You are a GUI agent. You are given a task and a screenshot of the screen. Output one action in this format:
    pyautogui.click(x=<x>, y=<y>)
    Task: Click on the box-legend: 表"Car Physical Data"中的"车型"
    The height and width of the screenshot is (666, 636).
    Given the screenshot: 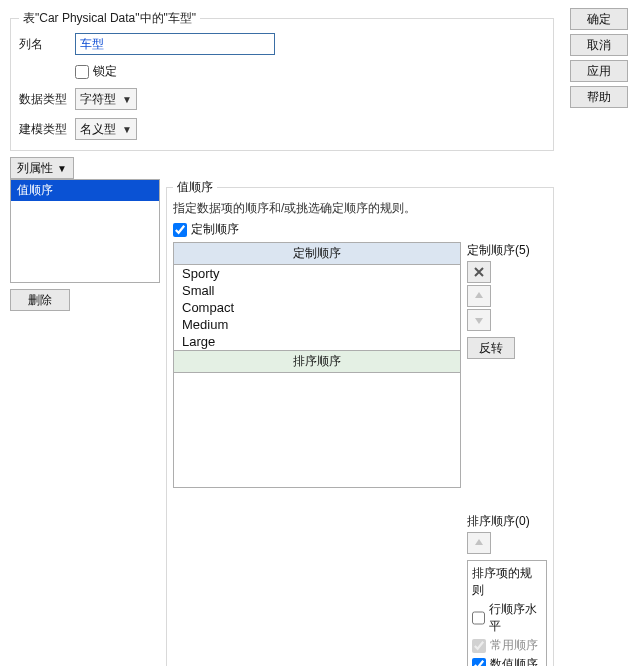 What is the action you would take?
    pyautogui.click(x=110, y=18)
    